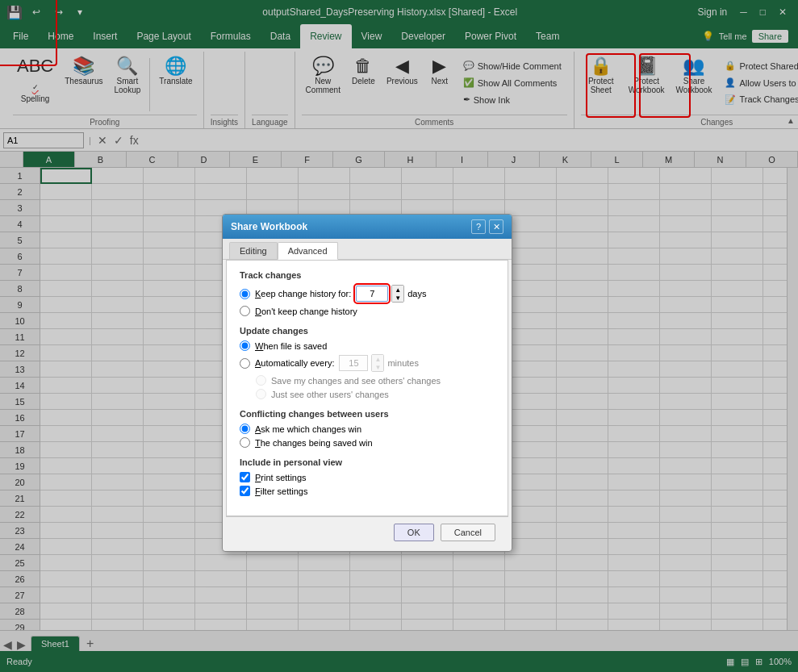 This screenshot has width=798, height=672. I want to click on print-settings-row: Print settings, so click(367, 478).